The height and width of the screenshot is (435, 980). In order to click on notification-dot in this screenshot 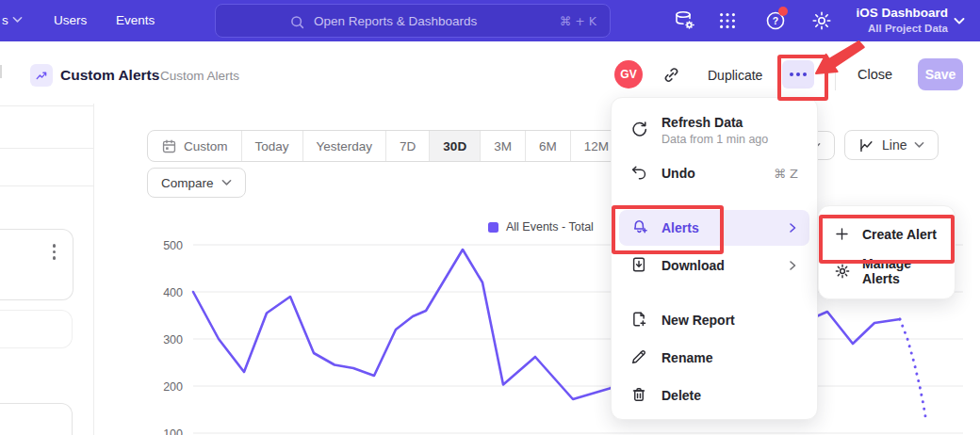, I will do `click(783, 11)`.